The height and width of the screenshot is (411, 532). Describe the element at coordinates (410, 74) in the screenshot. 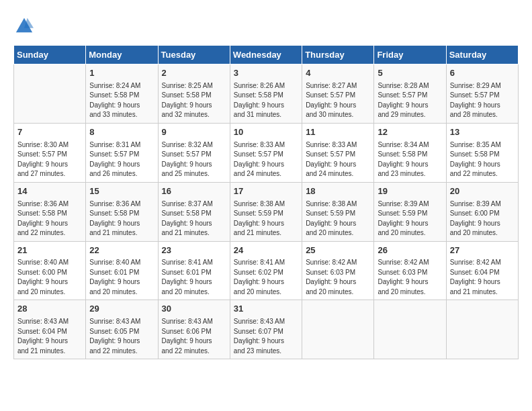

I see `day-number: 5` at that location.